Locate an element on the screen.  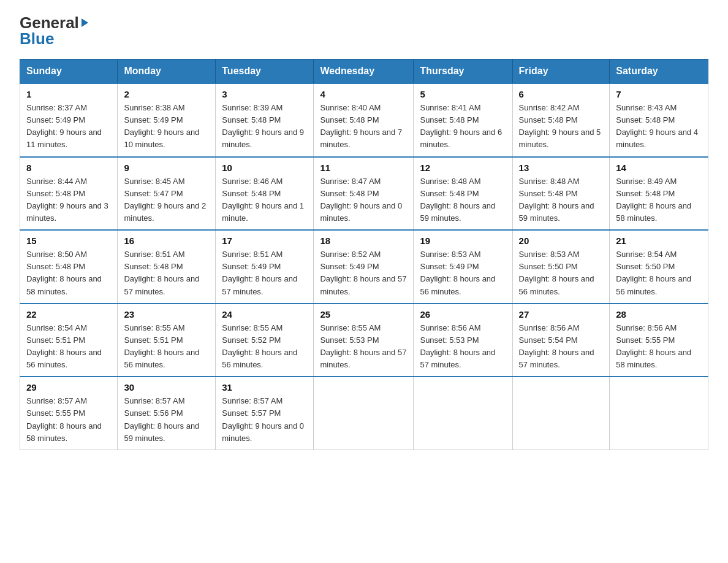
calendar-cell: 10 Sunrise: 8:46 AMSunset: 5:48 PMDaylig… is located at coordinates (265, 194).